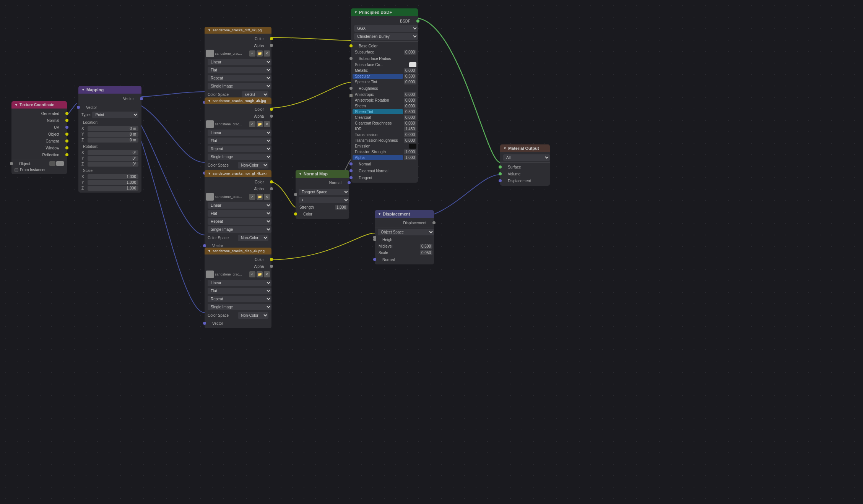 The width and height of the screenshot is (863, 504). I want to click on collapse-arrow-displacement: ▼, so click(379, 214).